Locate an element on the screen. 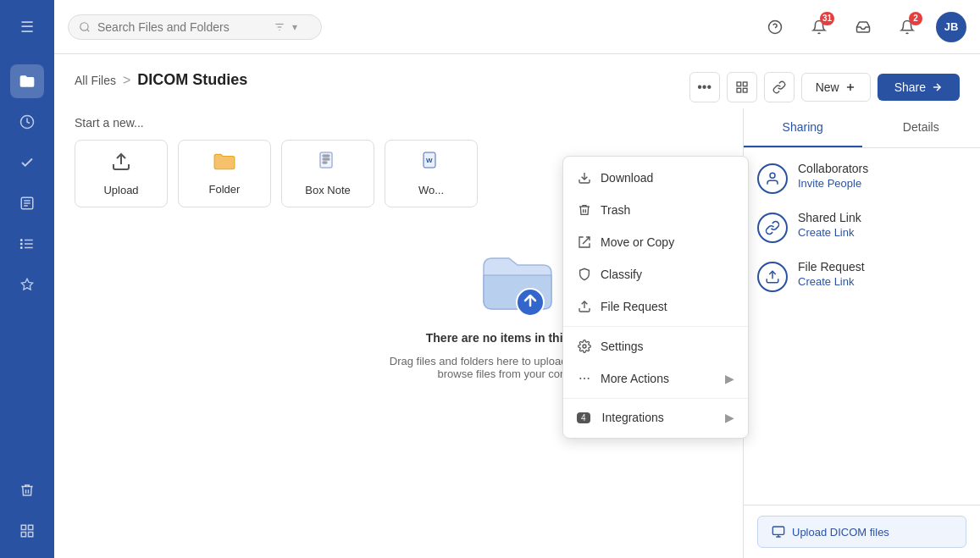 The width and height of the screenshot is (980, 558). grid-view-icon is located at coordinates (742, 87).